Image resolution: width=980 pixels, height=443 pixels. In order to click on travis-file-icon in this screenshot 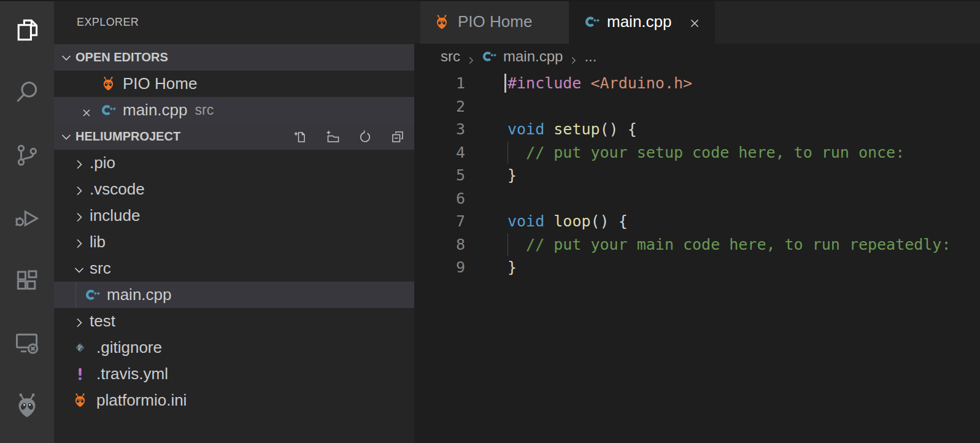, I will do `click(80, 374)`.